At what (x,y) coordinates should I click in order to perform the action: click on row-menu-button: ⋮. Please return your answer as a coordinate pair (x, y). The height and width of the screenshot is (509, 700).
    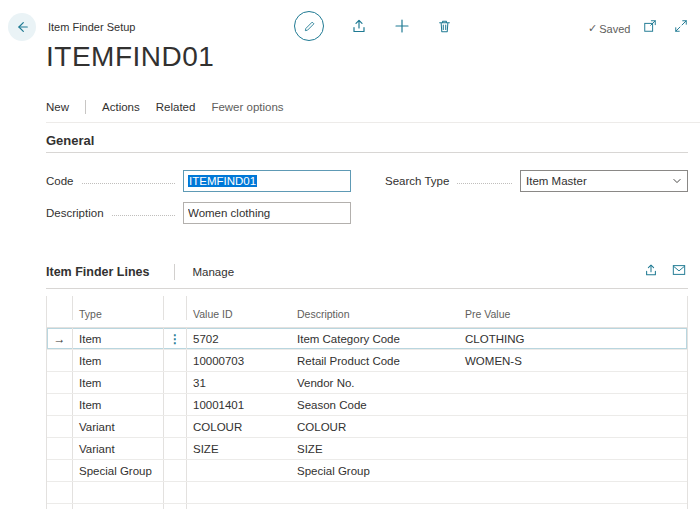
    Looking at the image, I should click on (175, 338).